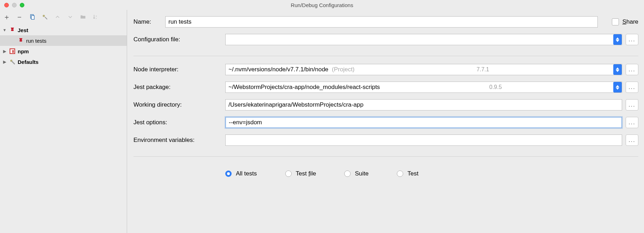 This screenshot has width=644, height=233. Describe the element at coordinates (19, 17) in the screenshot. I see `remove-configuration-button: －` at that location.